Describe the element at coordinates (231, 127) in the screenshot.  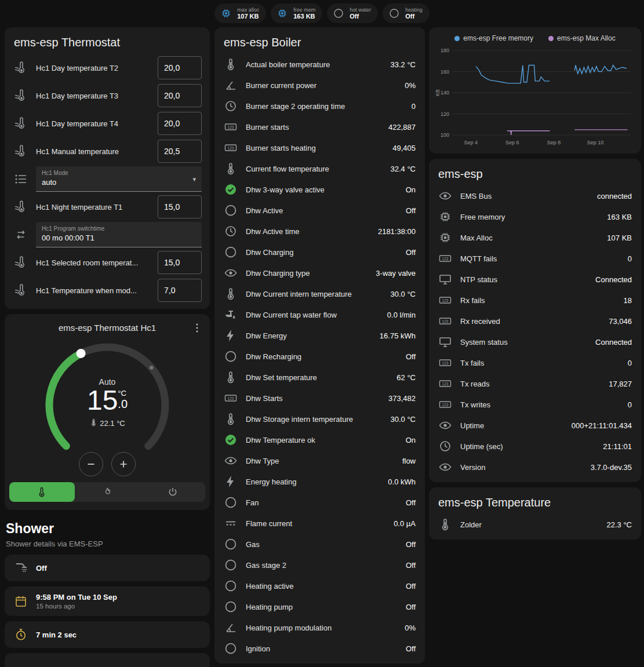
I see `svg-text: 123` at that location.